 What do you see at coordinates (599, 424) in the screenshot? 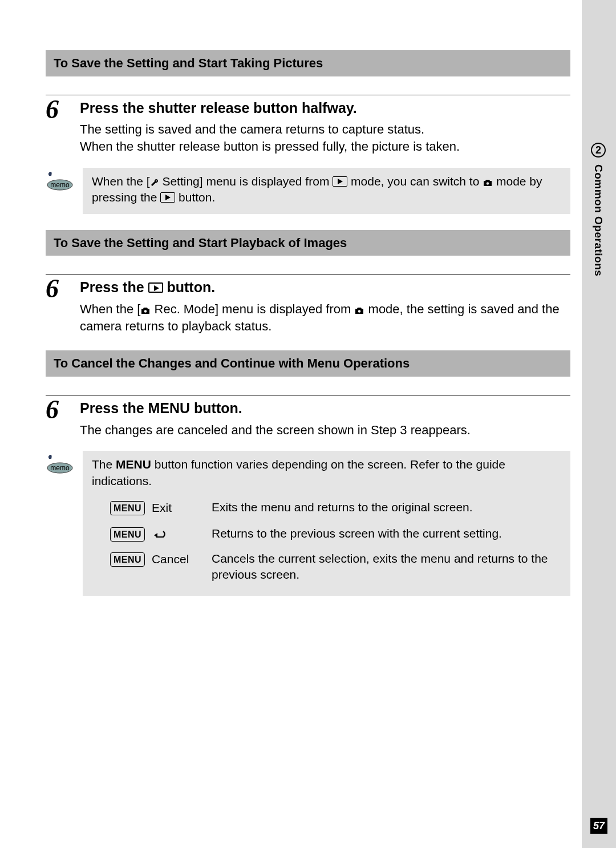
I see `side-tab: 2 Common Operations 57` at bounding box center [599, 424].